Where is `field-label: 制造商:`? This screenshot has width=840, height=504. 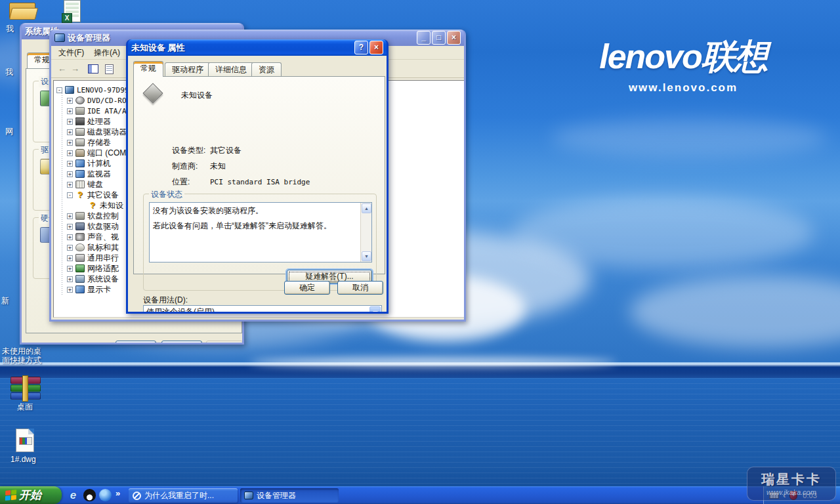 field-label: 制造商: is located at coordinates (191, 167).